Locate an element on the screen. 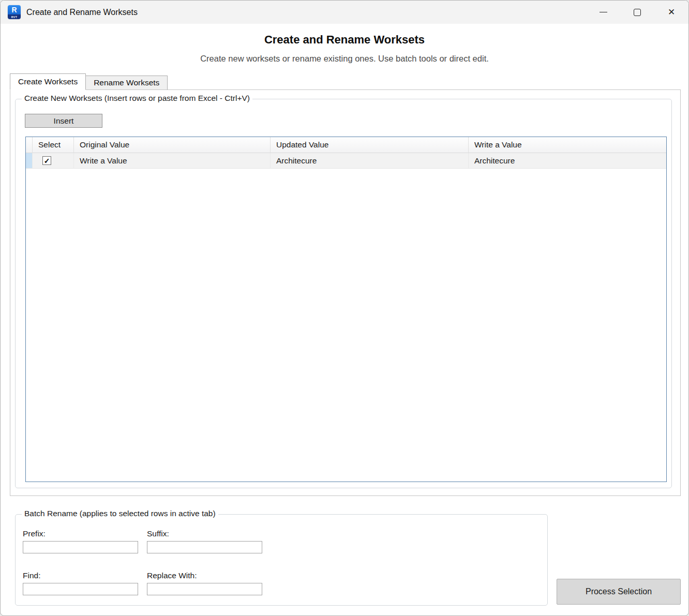  suffix-input is located at coordinates (205, 547).